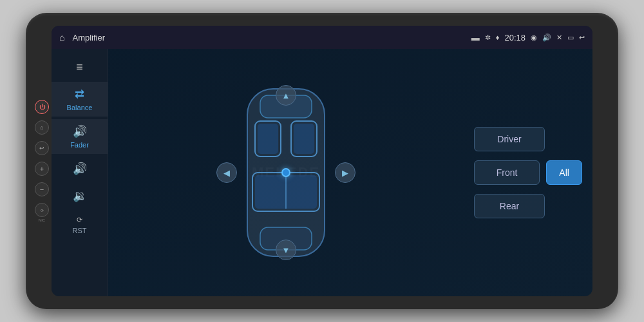 The image size is (644, 322). I want to click on close-icon: ✕, so click(559, 37).